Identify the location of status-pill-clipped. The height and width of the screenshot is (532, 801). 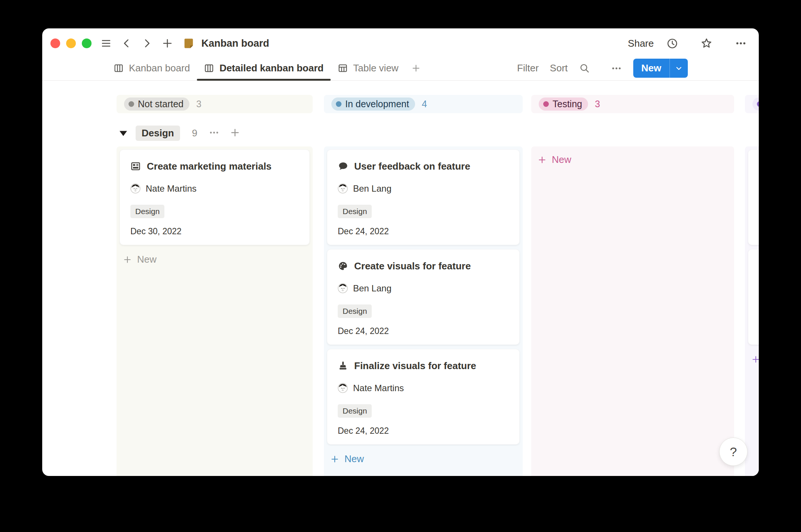
(755, 104).